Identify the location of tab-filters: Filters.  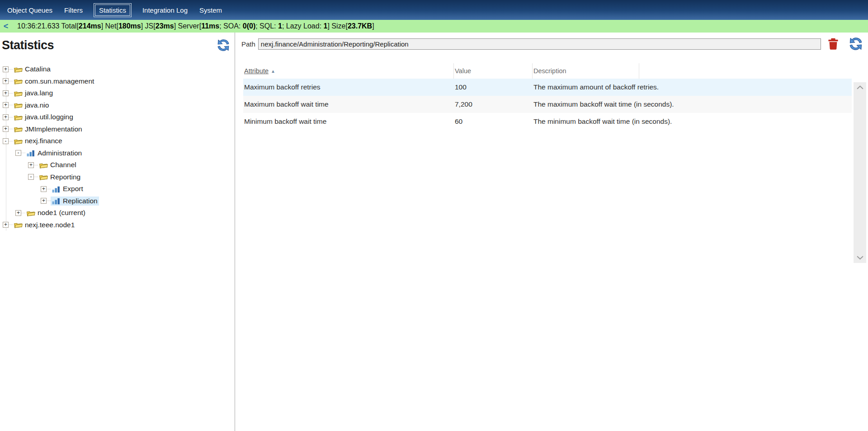
(73, 10).